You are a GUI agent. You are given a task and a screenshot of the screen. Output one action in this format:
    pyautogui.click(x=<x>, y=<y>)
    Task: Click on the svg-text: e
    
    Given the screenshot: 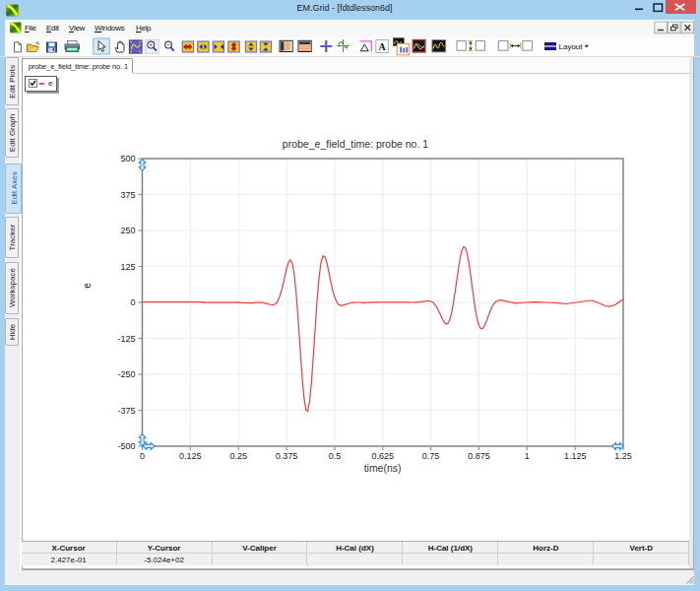 What is the action you would take?
    pyautogui.click(x=87, y=286)
    